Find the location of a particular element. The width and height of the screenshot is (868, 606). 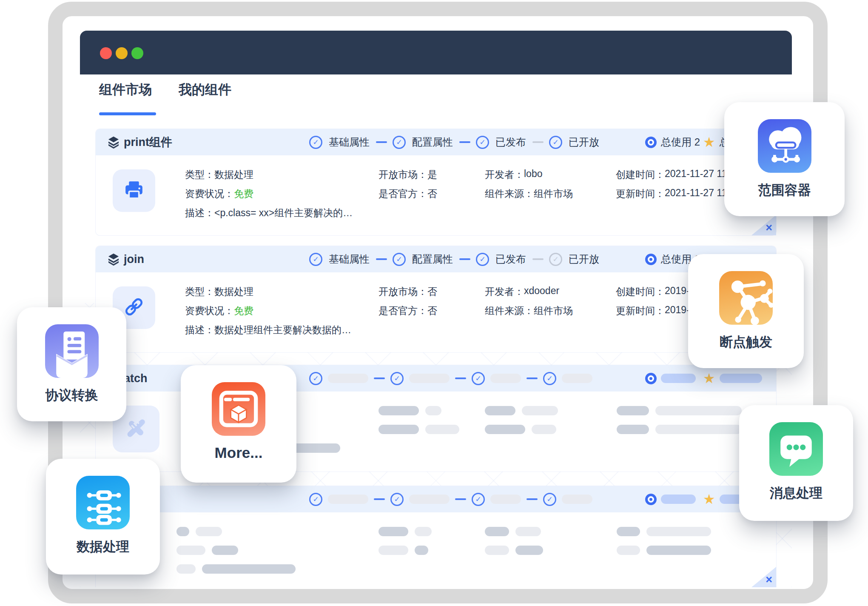

tab-component-market: 组件市场 is located at coordinates (125, 90).